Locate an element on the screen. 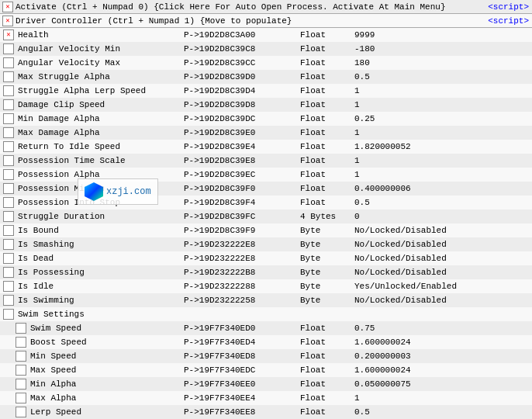 This screenshot has height=419, width=532. driver-label: Driver Controller (Ctrl + Numpad 1) {Mov… is located at coordinates (251, 21).